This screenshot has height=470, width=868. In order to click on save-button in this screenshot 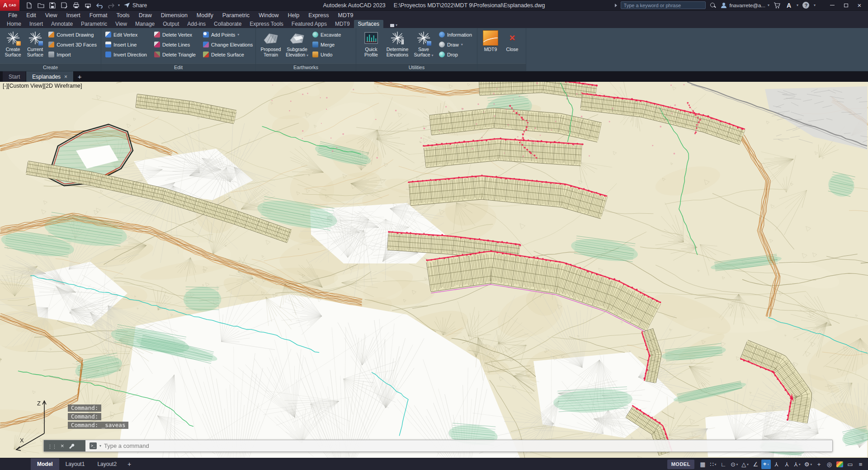, I will do `click(52, 5)`.